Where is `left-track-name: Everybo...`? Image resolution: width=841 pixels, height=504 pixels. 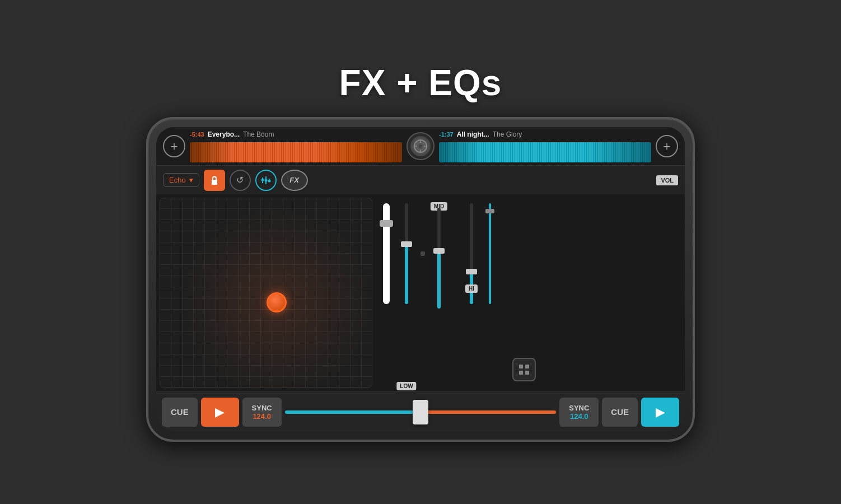 left-track-name: Everybo... is located at coordinates (224, 134).